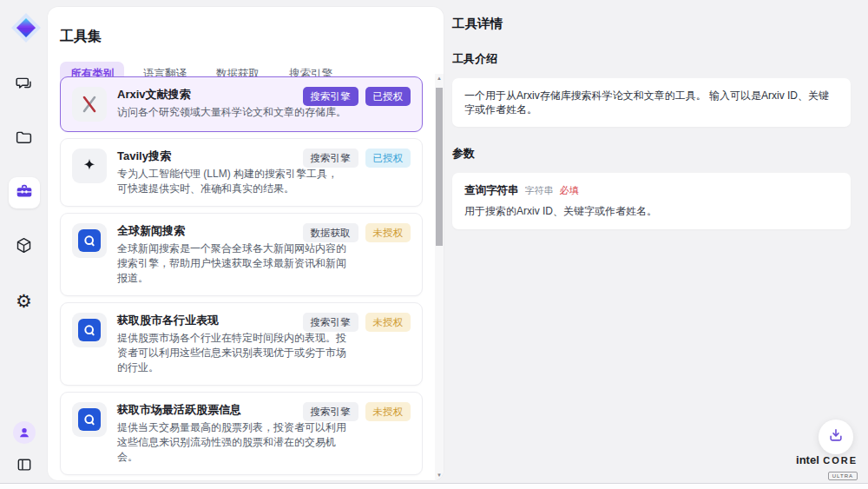 Image resolution: width=868 pixels, height=489 pixels. Describe the element at coordinates (232, 113) in the screenshot. I see `tool-description: 访问各个研究领域大量科学论文和文章的存储库。` at that location.